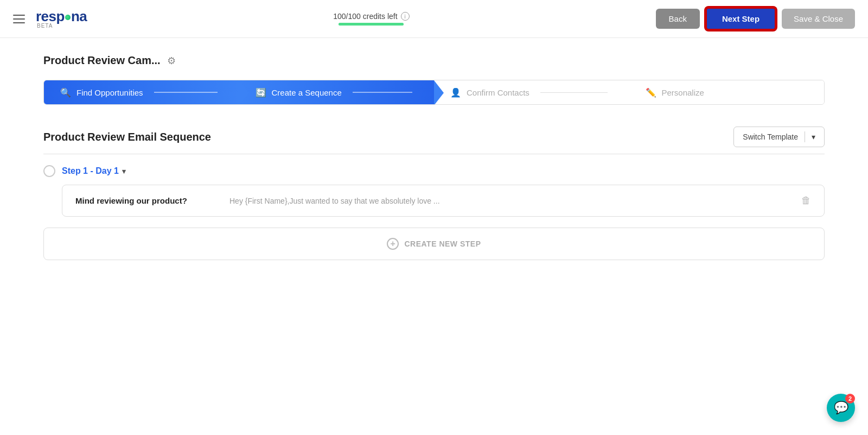 This screenshot has height=435, width=868. What do you see at coordinates (405, 16) in the screenshot?
I see `info-icon: i` at bounding box center [405, 16].